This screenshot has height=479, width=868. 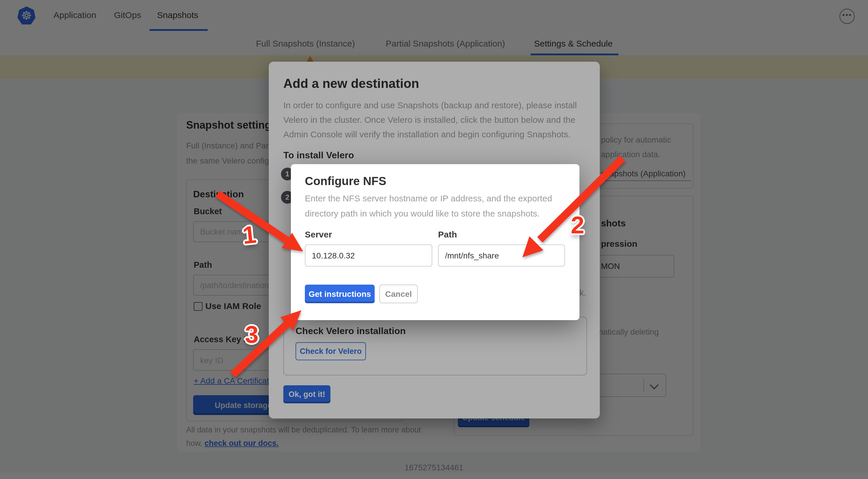 What do you see at coordinates (252, 335) in the screenshot?
I see `annotation-number-3: 3` at bounding box center [252, 335].